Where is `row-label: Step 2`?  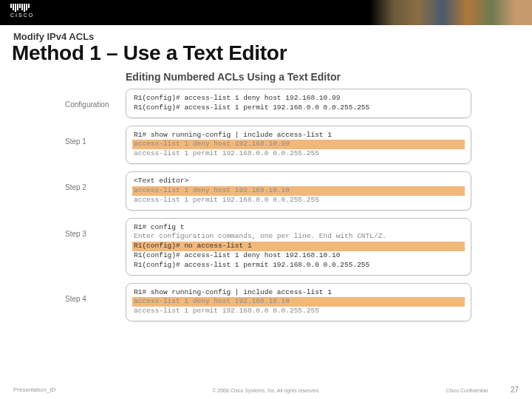 row-label: Step 2 is located at coordinates (95, 182).